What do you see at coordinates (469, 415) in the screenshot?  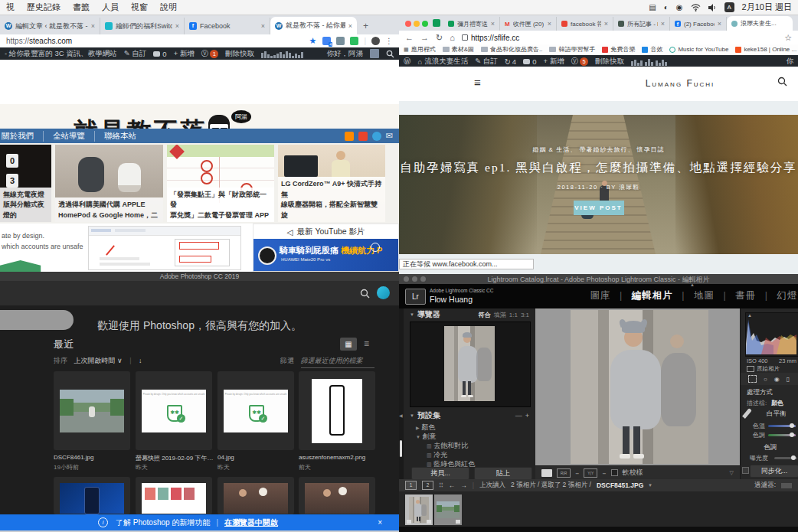 I see `presets-header: ▼ 預設集 — +` at bounding box center [469, 415].